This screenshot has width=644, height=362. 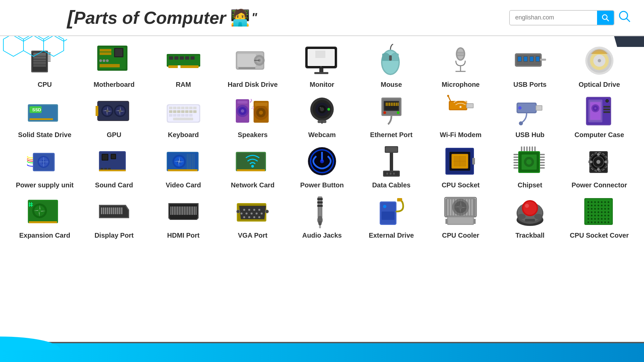 What do you see at coordinates (183, 165) in the screenshot?
I see `item-video-card: Video Card` at bounding box center [183, 165].